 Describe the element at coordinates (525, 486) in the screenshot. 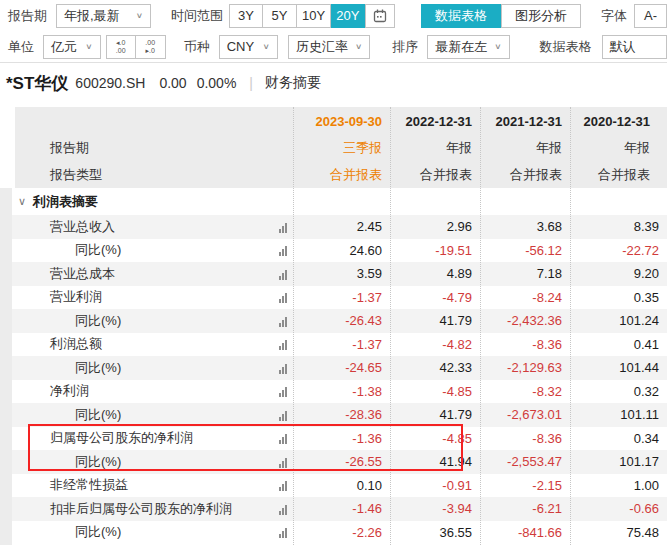

I see `cell-value: -2.15` at that location.